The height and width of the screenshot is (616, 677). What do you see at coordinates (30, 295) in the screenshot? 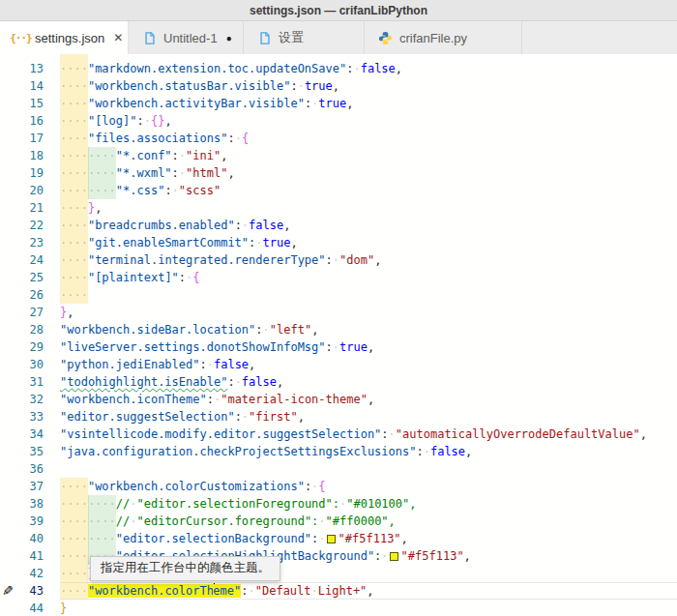
I see `line-number: 26` at bounding box center [30, 295].